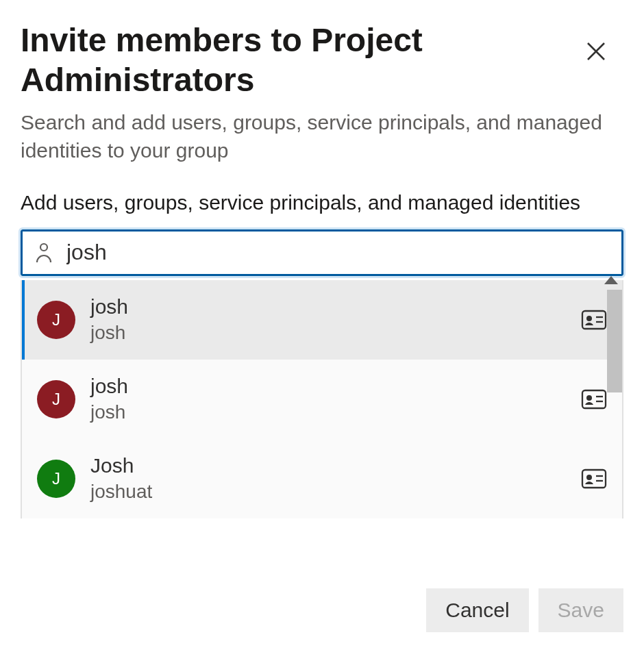 The height and width of the screenshot is (650, 644). Describe the element at coordinates (322, 399) in the screenshot. I see `suggestion-item-1: J josh josh` at that location.